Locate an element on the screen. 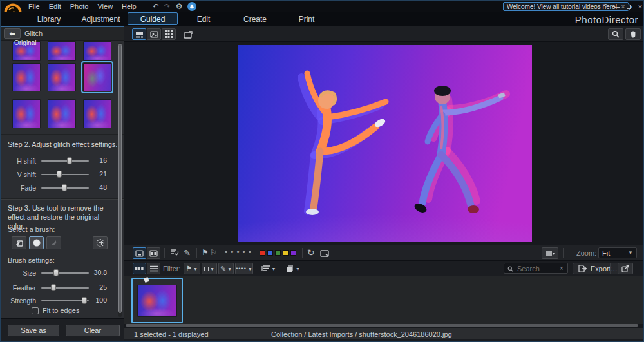 This screenshot has width=644, height=342. view-single-mode-icon is located at coordinates (154, 34).